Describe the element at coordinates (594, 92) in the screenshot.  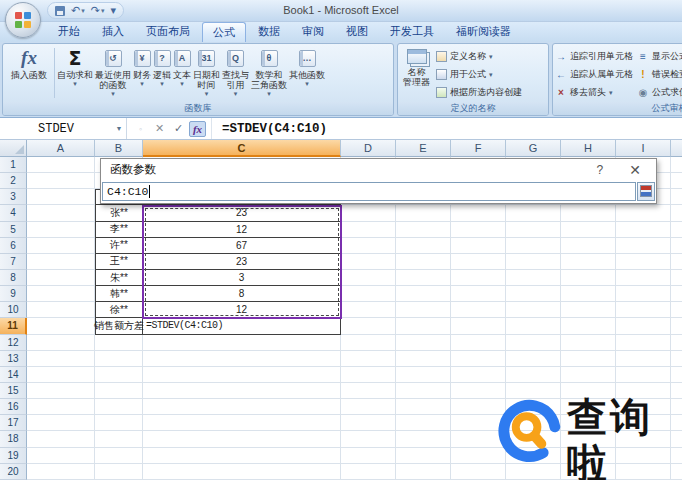
I see `remove-arrows-button: ×移去箭头▾` at that location.